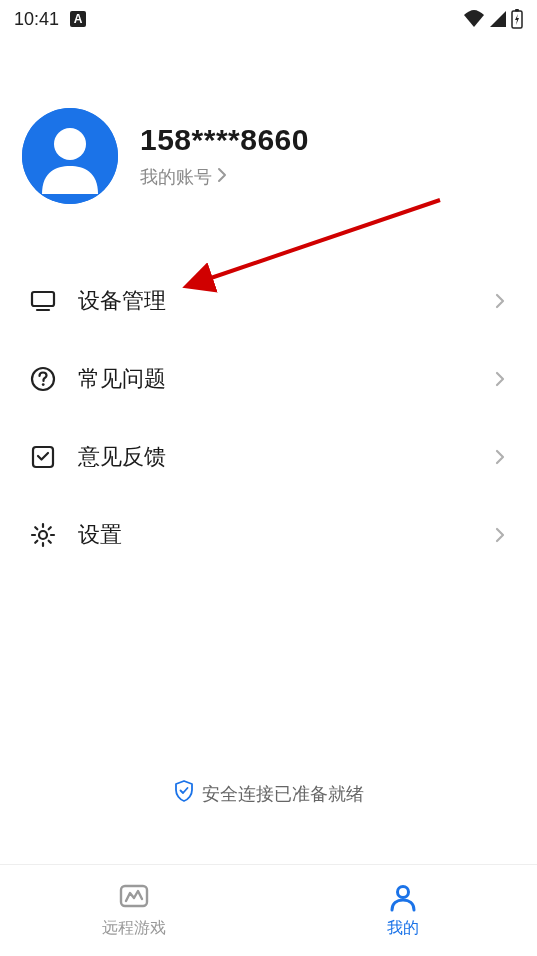  Describe the element at coordinates (36, 20) in the screenshot. I see `status-time: 10:41` at that location.